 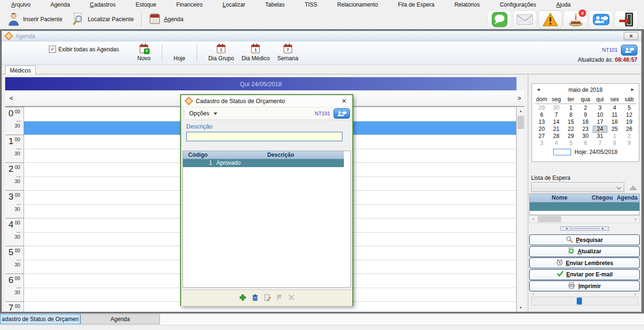 I want to click on prev-month-icon: ◄, so click(x=538, y=89).